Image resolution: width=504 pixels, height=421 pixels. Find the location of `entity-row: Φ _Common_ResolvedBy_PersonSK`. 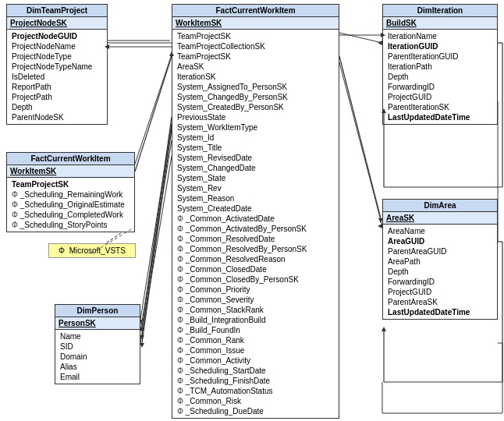

entity-row: Φ _Common_ResolvedBy_PersonSK is located at coordinates (256, 249).